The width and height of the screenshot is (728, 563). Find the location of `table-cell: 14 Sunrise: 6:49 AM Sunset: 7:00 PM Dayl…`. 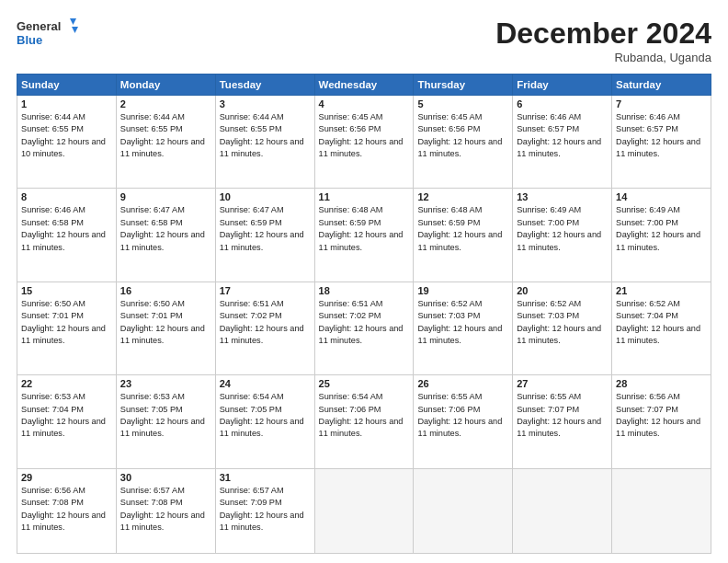

table-cell: 14 Sunrise: 6:49 AM Sunset: 7:00 PM Dayl… is located at coordinates (662, 236).